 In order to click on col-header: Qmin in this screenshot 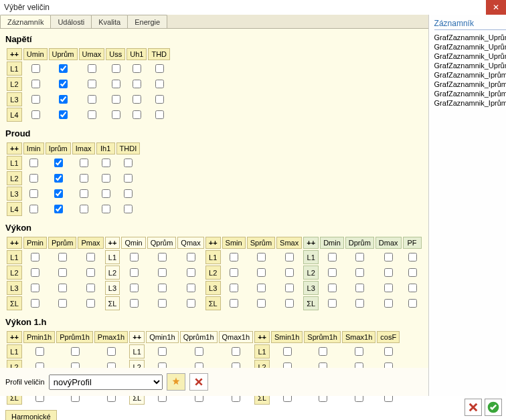, I will do `click(133, 243)`.